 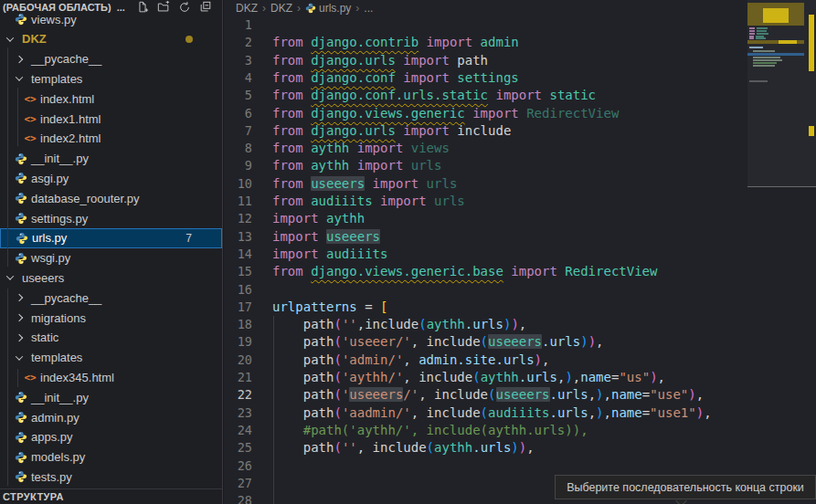 I want to click on code-line: 13import useeers, so click(x=486, y=237).